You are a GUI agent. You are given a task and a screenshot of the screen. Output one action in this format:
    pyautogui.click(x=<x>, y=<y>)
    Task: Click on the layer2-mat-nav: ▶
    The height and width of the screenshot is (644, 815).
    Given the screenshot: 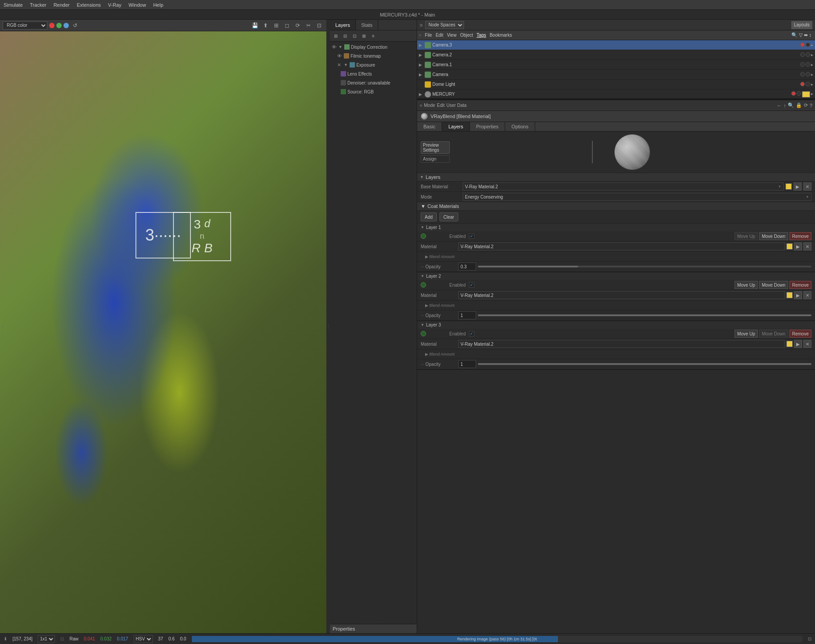 What is the action you would take?
    pyautogui.click(x=798, y=295)
    